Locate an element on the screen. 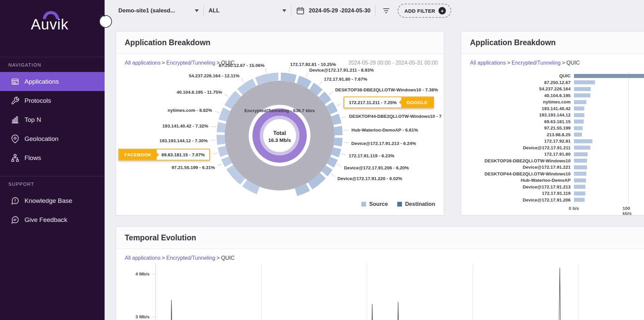  sidebar-toggle-button is located at coordinates (106, 21).